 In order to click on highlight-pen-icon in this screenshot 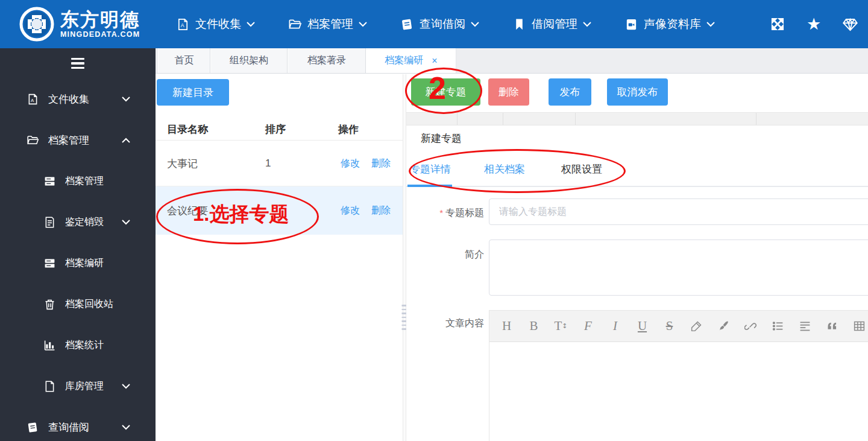, I will do `click(697, 326)`.